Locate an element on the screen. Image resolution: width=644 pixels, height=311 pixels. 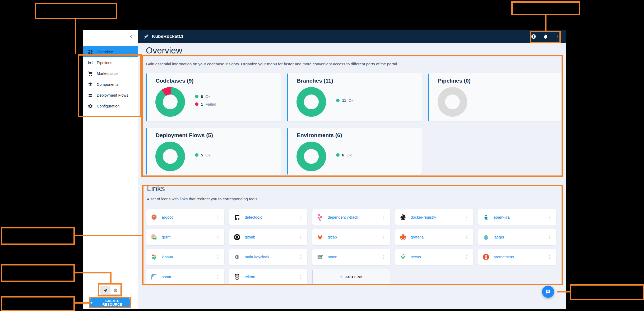
app-title: KubeRocketCI is located at coordinates (168, 37).